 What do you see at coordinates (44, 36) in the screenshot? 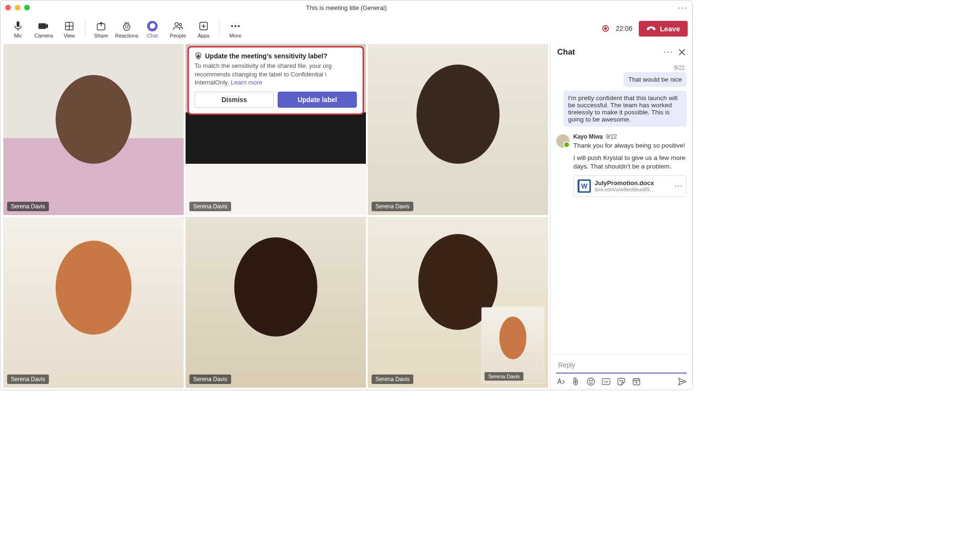
I see `camera-label: Camera` at bounding box center [44, 36].